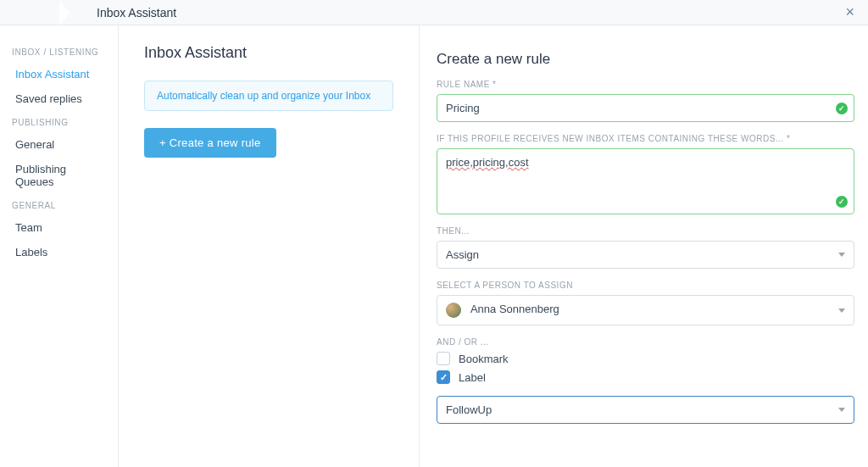 The width and height of the screenshot is (868, 467). What do you see at coordinates (131, 13) in the screenshot?
I see `page-title: Inbox Assistant` at bounding box center [131, 13].